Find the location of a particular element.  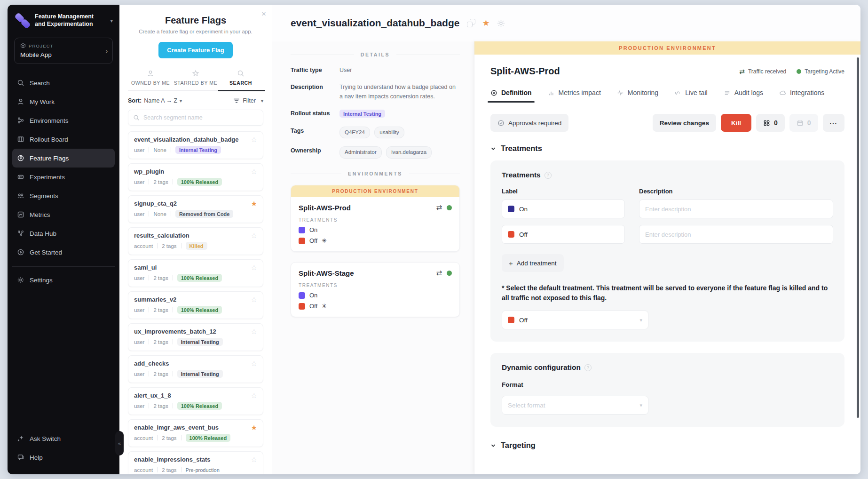

project-label: PROJECT is located at coordinates (63, 46).